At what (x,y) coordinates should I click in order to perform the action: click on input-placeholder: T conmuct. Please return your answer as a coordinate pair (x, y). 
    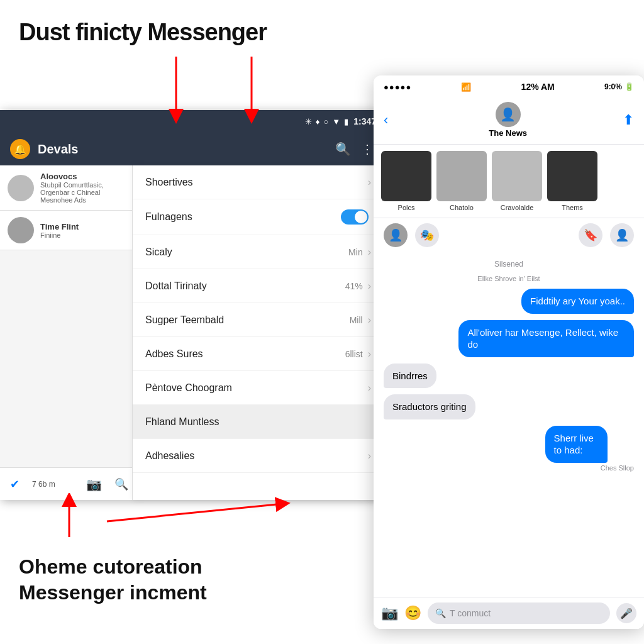
    Looking at the image, I should click on (470, 613).